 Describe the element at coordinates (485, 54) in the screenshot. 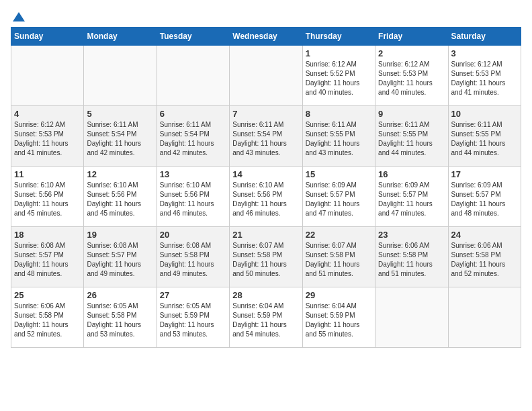

I see `day-number: 3` at that location.